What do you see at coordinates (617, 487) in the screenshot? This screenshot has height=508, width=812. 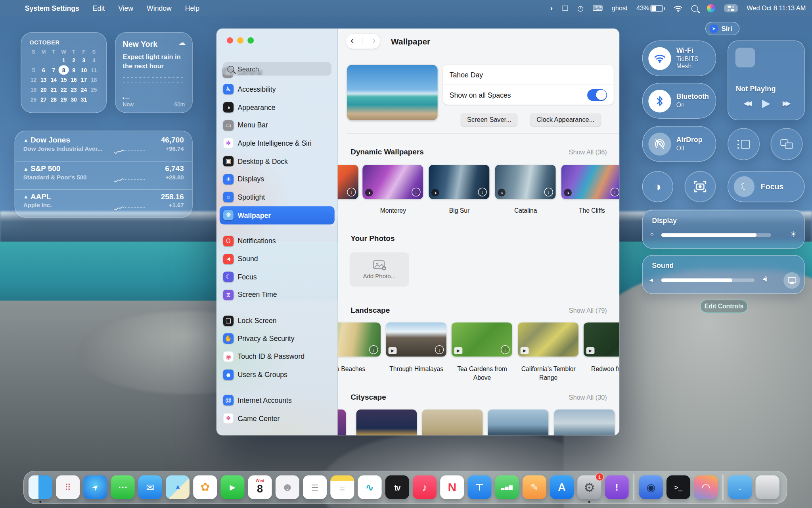 I see `dock-feedback-assistant: !` at bounding box center [617, 487].